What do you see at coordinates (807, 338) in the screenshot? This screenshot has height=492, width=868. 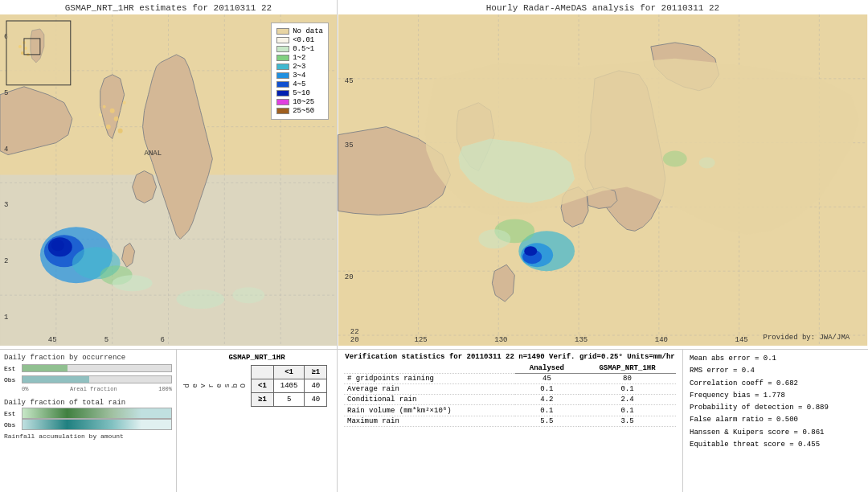 I see `svg-text: Provided by: JWA/JMA` at bounding box center [807, 338].